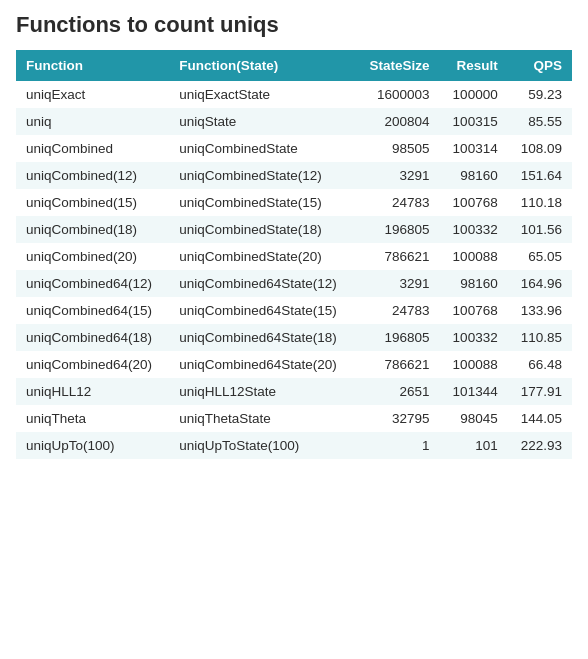 The height and width of the screenshot is (659, 588). Describe the element at coordinates (262, 66) in the screenshot. I see `col-function-state: Function(State)` at that location.